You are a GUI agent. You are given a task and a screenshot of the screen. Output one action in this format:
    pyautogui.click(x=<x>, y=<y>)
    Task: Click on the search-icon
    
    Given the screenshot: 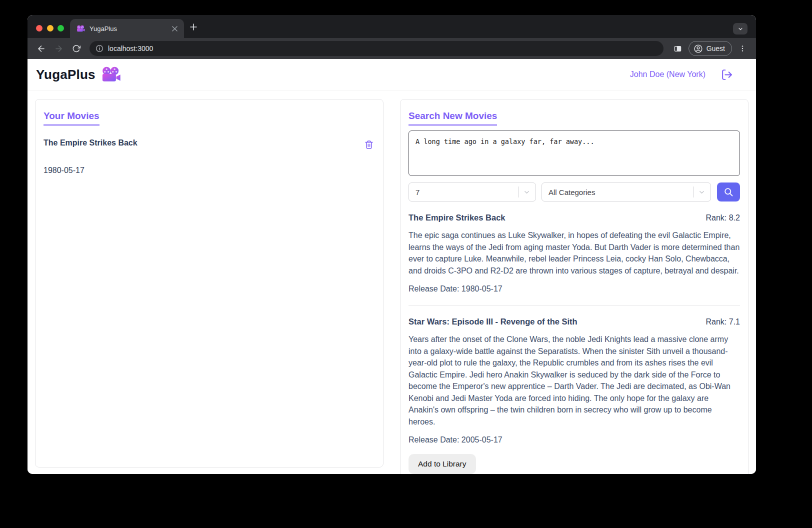 What is the action you would take?
    pyautogui.click(x=728, y=192)
    